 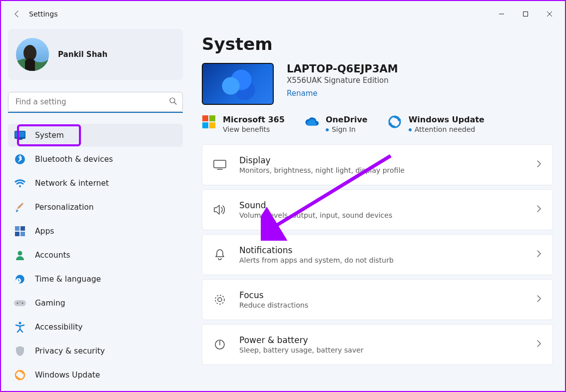 I want to click on maximize-icon, so click(x=526, y=14).